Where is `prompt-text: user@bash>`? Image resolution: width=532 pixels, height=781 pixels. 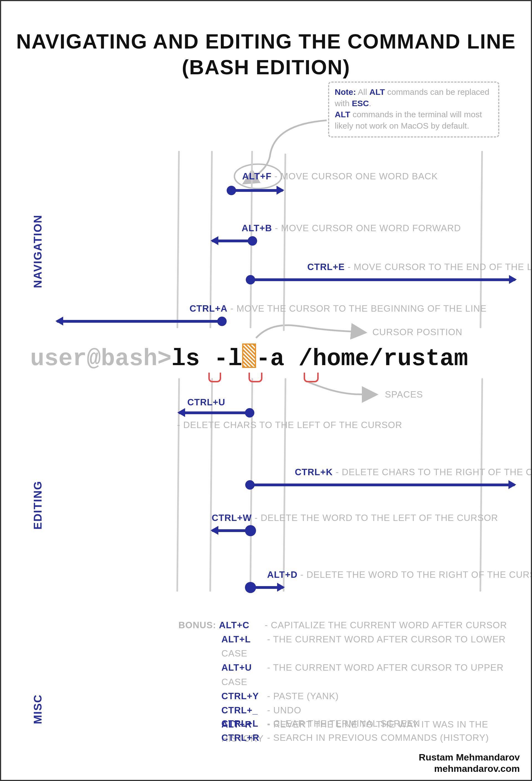 prompt-text: user@bash> is located at coordinates (101, 359).